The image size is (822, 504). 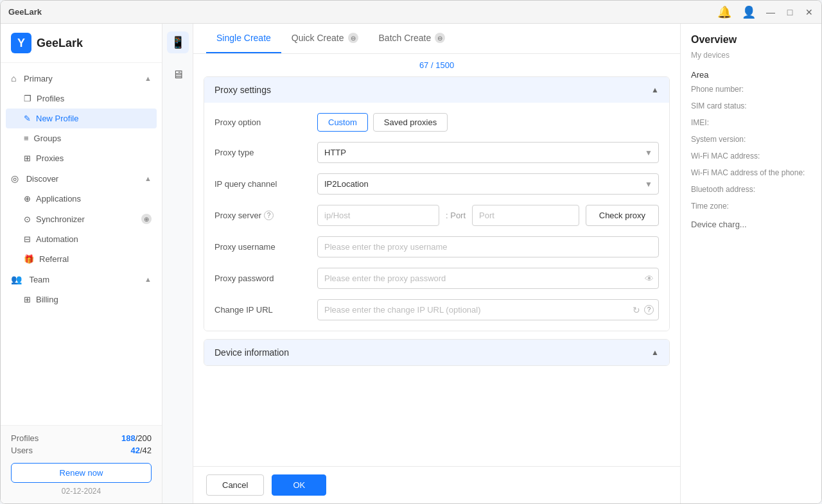 What do you see at coordinates (765, 12) in the screenshot?
I see `titlebar-right: 🔔 👤 — □ ✕` at bounding box center [765, 12].